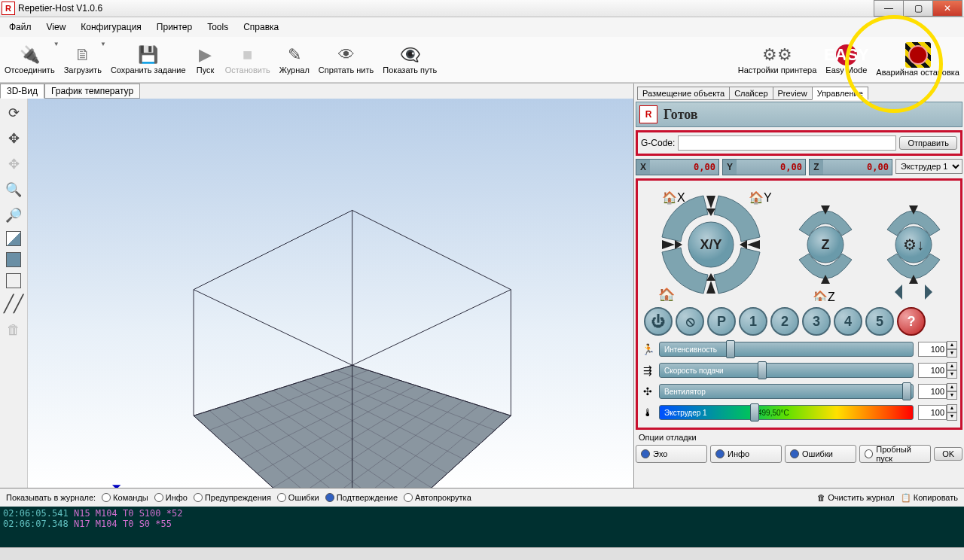 The image size is (964, 560). I want to click on menubar: Файл View Конфигурация Принтер Tools Спр…, so click(482, 27).